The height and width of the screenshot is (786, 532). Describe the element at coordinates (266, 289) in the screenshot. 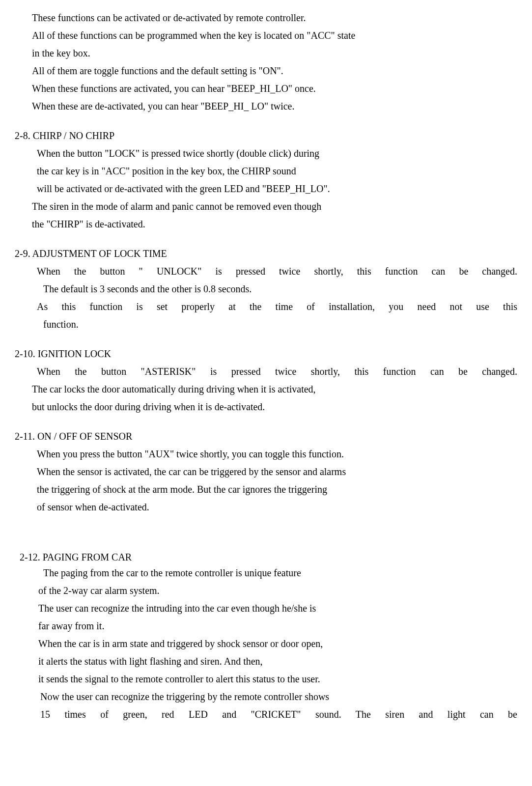

I see `section-2-9-line: The default is 3 seconds and the other i…` at that location.